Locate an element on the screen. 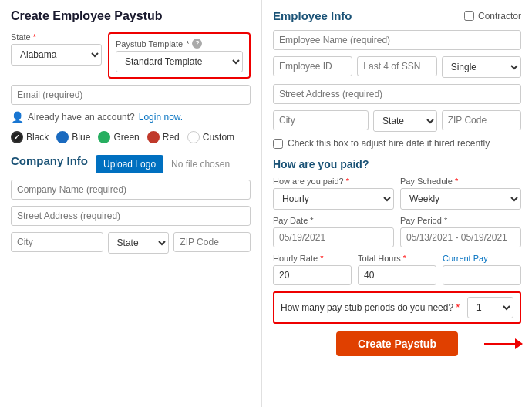 The image size is (532, 407). how-paid-title: How are you paid? is located at coordinates (397, 164).